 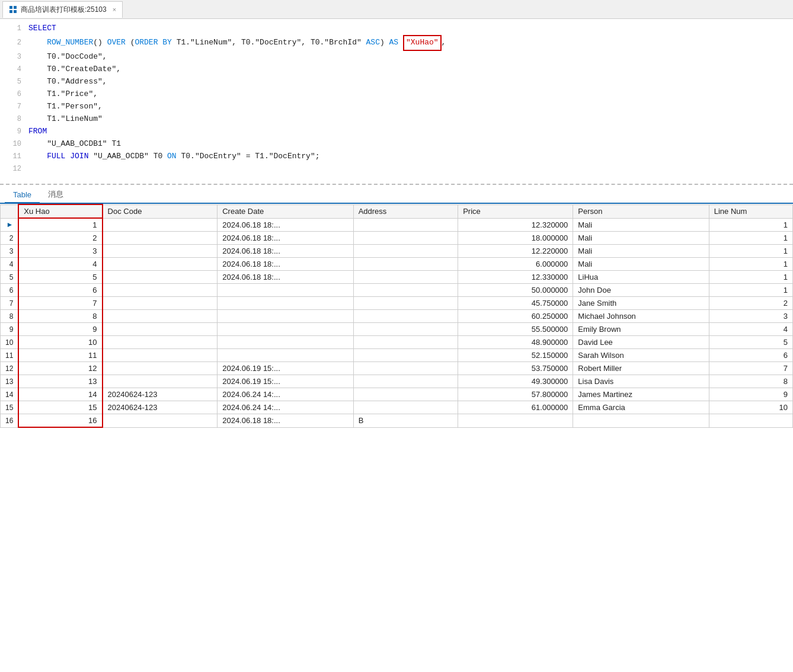 I want to click on active-tab: 商品培训表打印模板:25103 ×, so click(x=63, y=9).